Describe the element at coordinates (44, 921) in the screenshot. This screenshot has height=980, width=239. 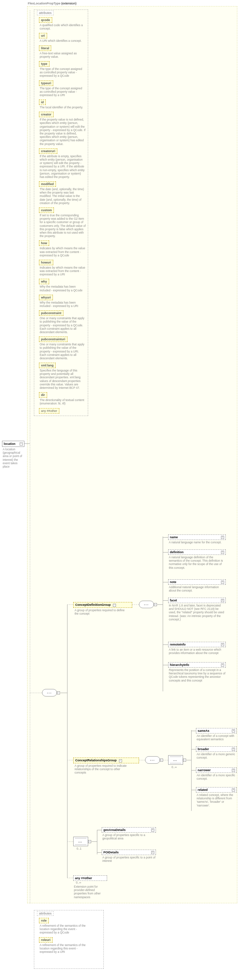
I see `attr-name: role` at that location.